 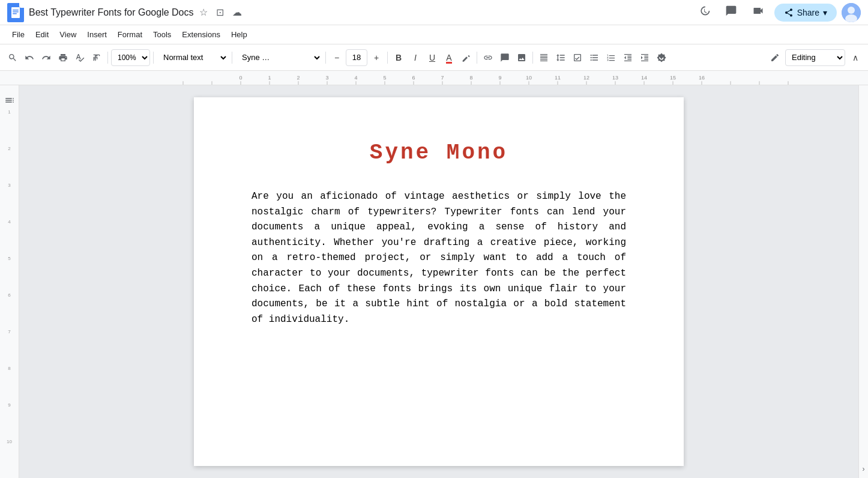 I want to click on clear-format-button, so click(x=662, y=58).